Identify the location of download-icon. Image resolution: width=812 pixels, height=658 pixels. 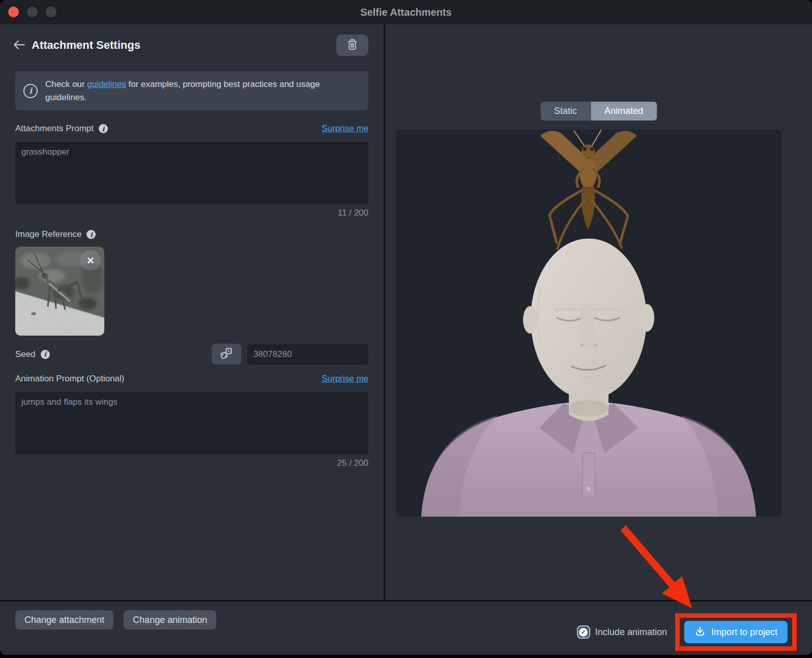
(700, 633).